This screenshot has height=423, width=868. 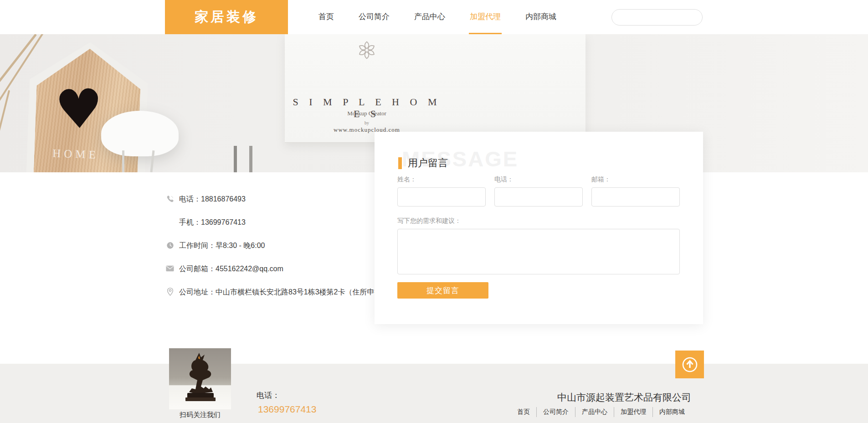 What do you see at coordinates (231, 269) in the screenshot?
I see `contact-email-text: 公司邮箱：455162242@qq.com` at bounding box center [231, 269].